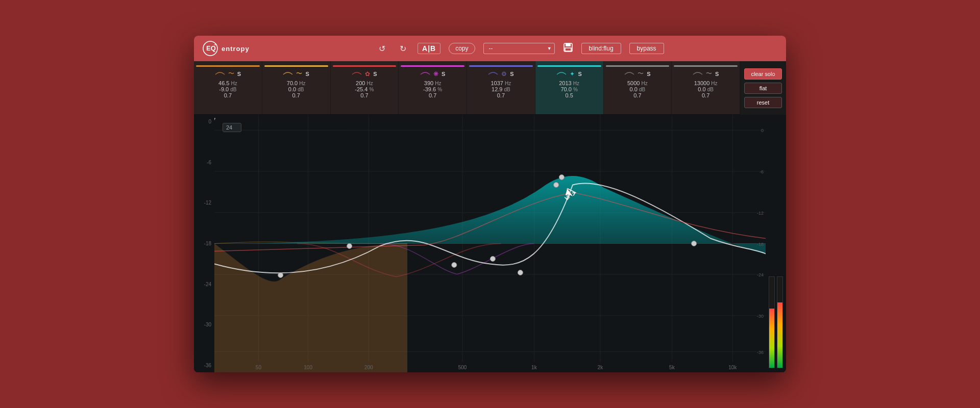 The image size is (980, 408). I want to click on band-3-freq: 200 Hz, so click(364, 83).